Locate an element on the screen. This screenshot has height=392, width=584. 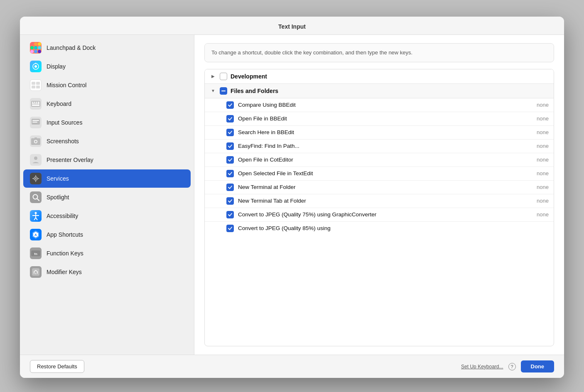
shortcut-row-open-bbedit: Open File in BBEdit none is located at coordinates (379, 119).